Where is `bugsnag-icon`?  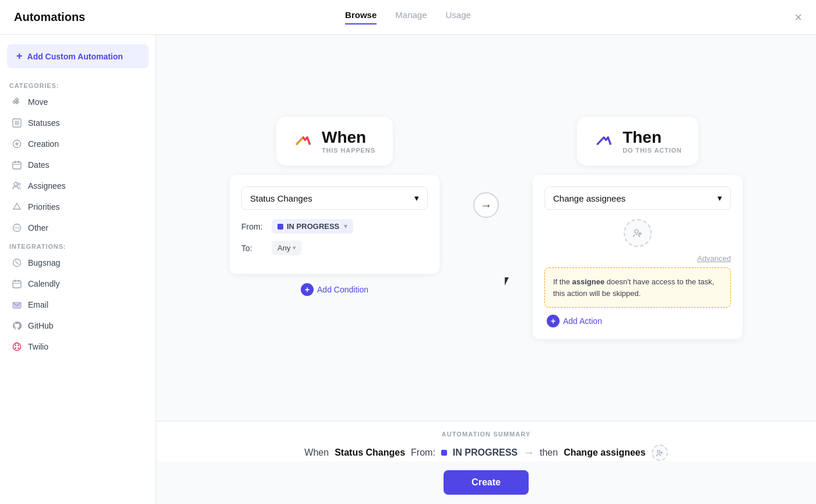
bugsnag-icon is located at coordinates (17, 263).